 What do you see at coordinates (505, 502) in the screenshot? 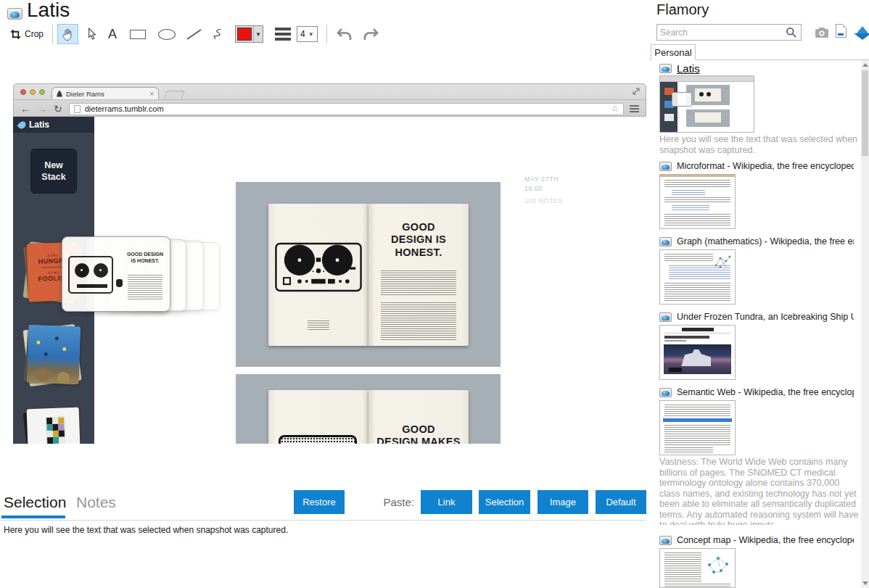
I see `paste-selection-button: Selection` at bounding box center [505, 502].